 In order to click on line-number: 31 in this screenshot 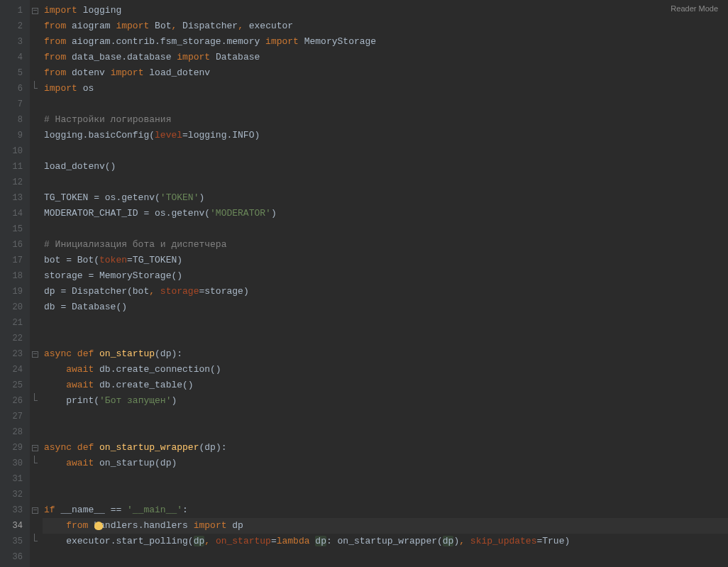, I will do `click(15, 479)`.